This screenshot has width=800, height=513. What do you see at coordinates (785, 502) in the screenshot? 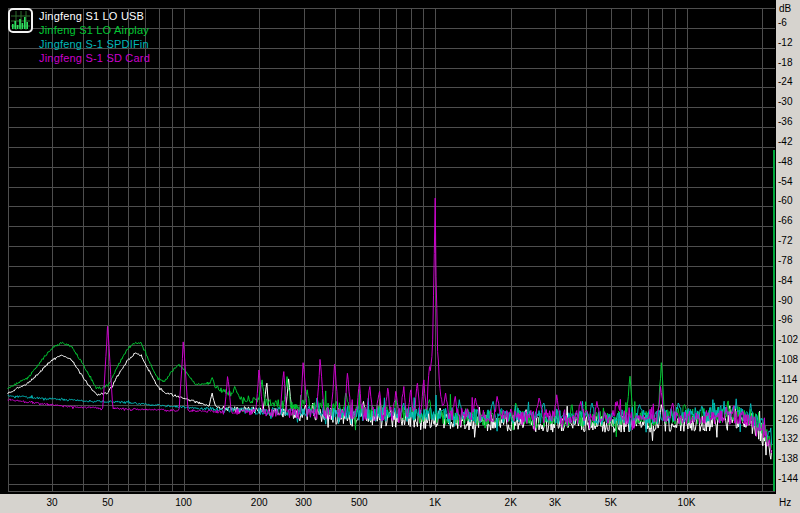
I see `x-axis-unit-label: Hz` at bounding box center [785, 502].